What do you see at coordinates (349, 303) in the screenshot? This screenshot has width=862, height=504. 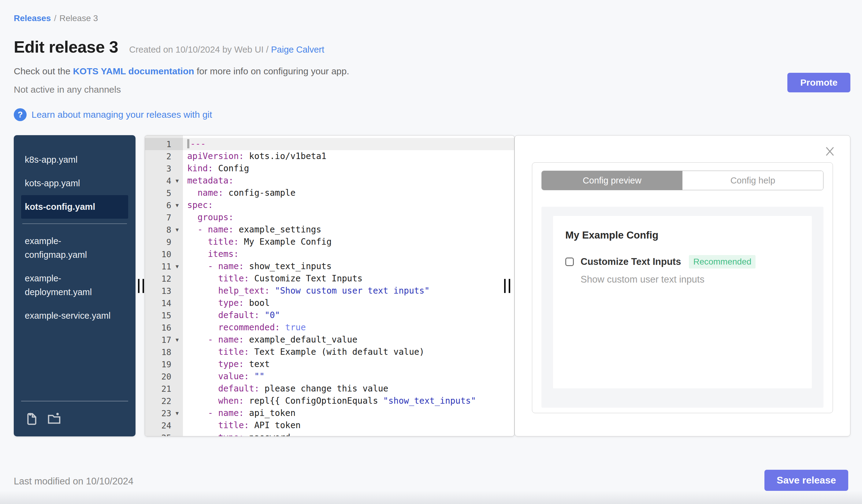 I see `code-line-14: type: bool` at bounding box center [349, 303].